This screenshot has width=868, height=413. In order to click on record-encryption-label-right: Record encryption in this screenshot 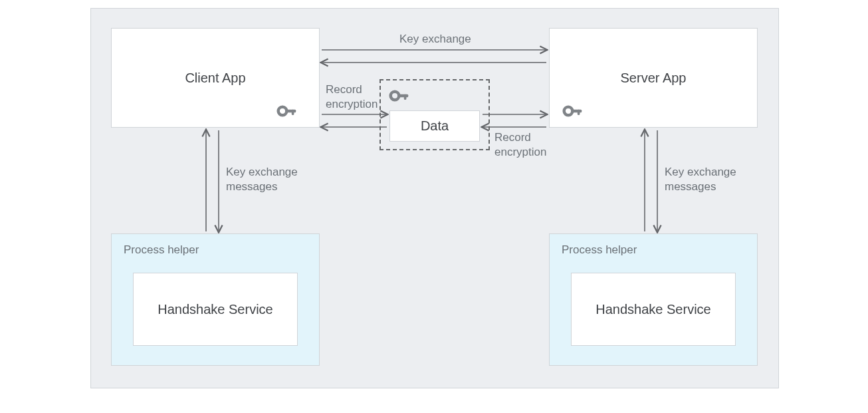, I will do `click(521, 145)`.